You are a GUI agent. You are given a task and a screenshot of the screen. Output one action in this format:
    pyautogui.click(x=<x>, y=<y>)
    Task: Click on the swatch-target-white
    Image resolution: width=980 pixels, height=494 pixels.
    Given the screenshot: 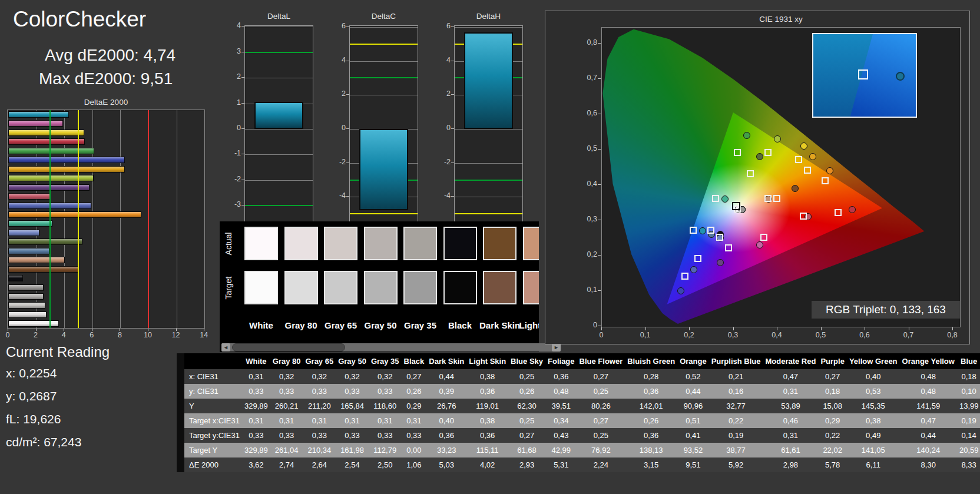 What is the action you would take?
    pyautogui.click(x=261, y=287)
    